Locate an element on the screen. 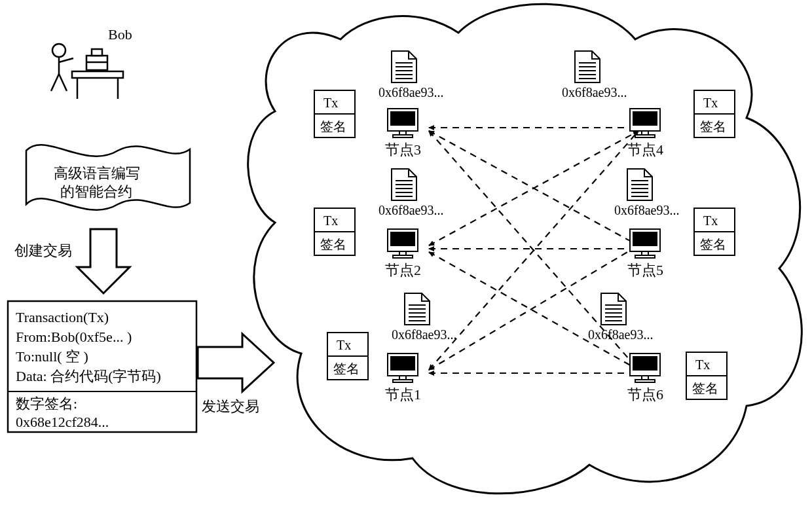 Image resolution: width=812 pixels, height=508 pixels. node6-label: 节点6 is located at coordinates (646, 394).